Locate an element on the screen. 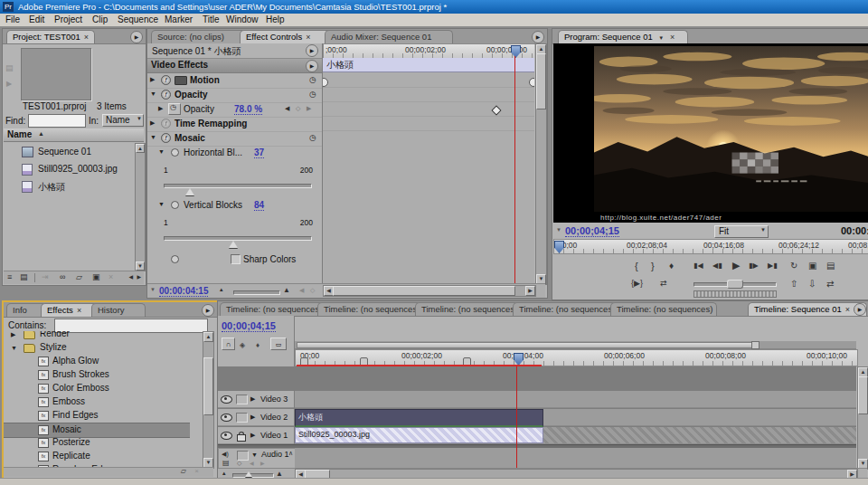 This screenshot has height=485, width=868. ec-time-ruler: ;00;00 00;00;02;00 00;00;04;00 is located at coordinates (429, 51).